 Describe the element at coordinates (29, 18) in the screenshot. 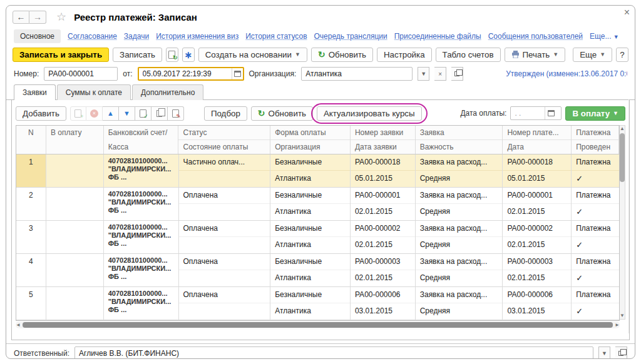

I see `history-nav: ← →` at that location.